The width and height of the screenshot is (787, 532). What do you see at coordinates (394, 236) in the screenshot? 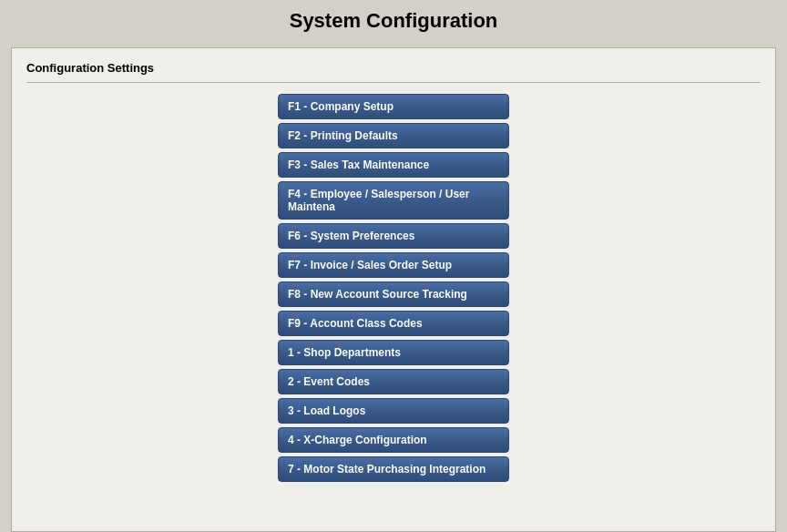
I see `config-button-f6: F6 - System Preferences` at bounding box center [394, 236].